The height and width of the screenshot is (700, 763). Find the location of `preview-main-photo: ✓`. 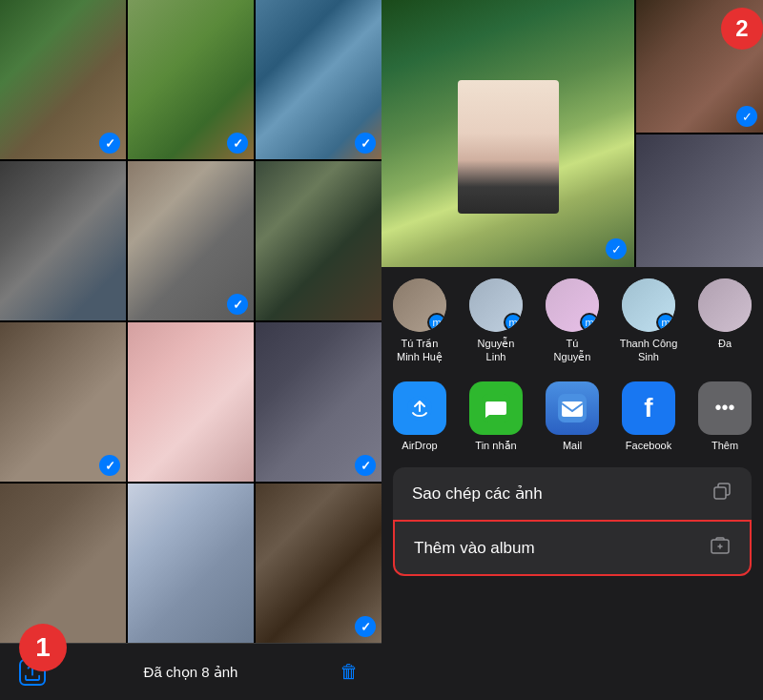

preview-main-photo: ✓ is located at coordinates (507, 134).